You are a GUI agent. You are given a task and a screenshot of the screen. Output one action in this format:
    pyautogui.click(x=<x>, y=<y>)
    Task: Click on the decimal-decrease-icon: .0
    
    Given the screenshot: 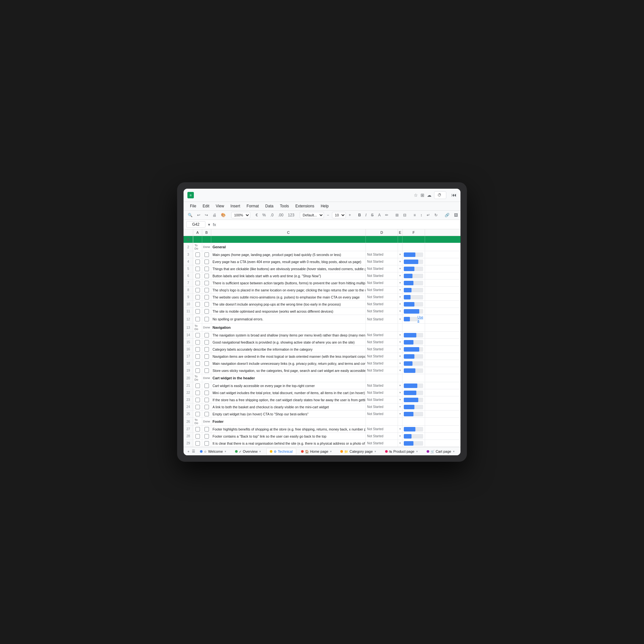 What is the action you would take?
    pyautogui.click(x=272, y=215)
    